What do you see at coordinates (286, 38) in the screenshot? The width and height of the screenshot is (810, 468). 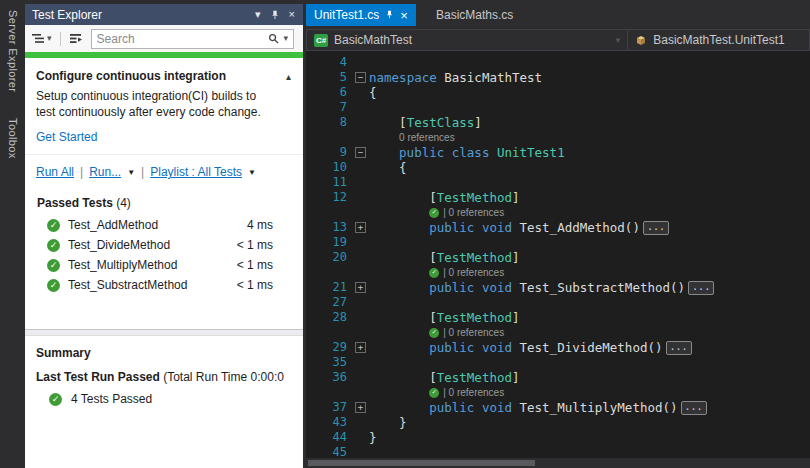 I see `search-options-icon: ▾` at bounding box center [286, 38].